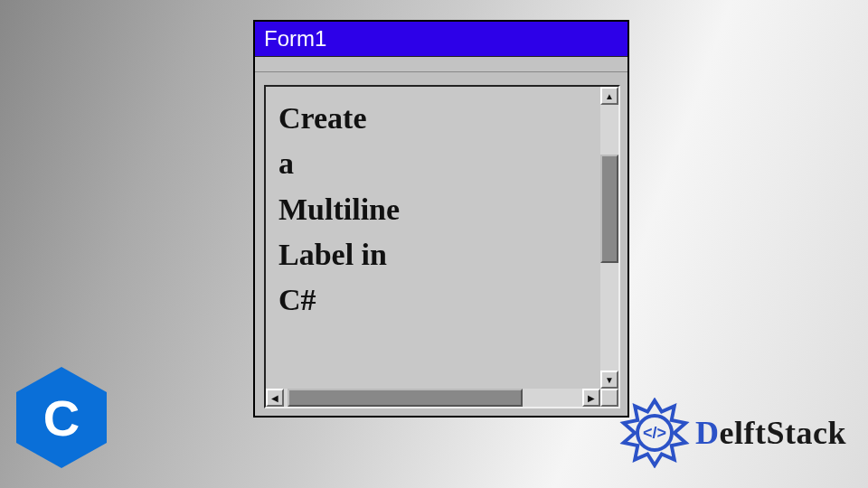 The height and width of the screenshot is (488, 868). Describe the element at coordinates (609, 96) in the screenshot. I see `chevron-up-icon: ▲` at that location.